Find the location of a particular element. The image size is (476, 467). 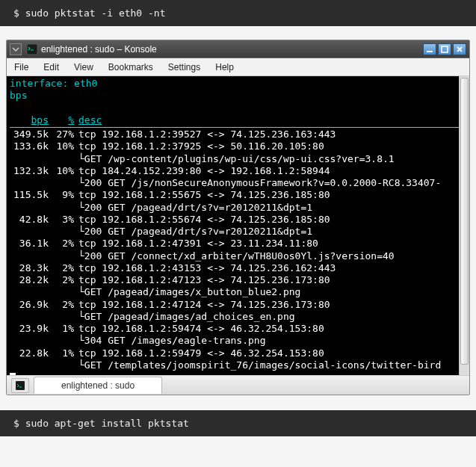

traffic-row: 349.5k27%tcp 192.168.1.2:39527 <-> 74.12… is located at coordinates (238, 134).